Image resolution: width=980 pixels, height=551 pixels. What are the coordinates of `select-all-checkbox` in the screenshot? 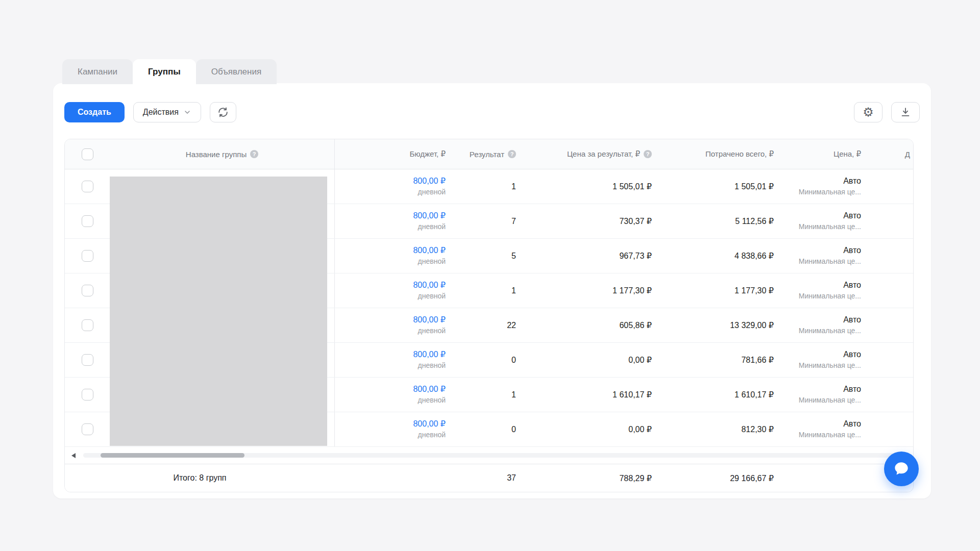 It's located at (88, 154).